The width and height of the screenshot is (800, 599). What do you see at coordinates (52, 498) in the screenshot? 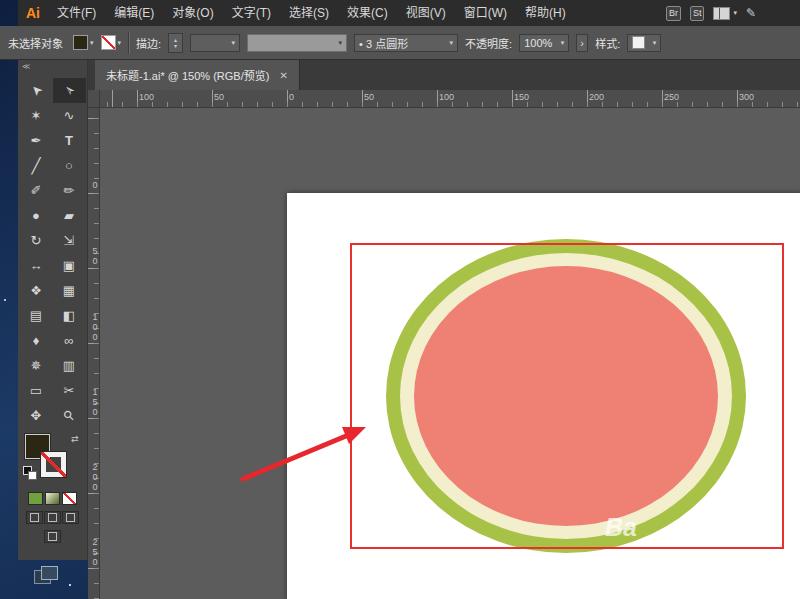
I see `gradient-button` at bounding box center [52, 498].